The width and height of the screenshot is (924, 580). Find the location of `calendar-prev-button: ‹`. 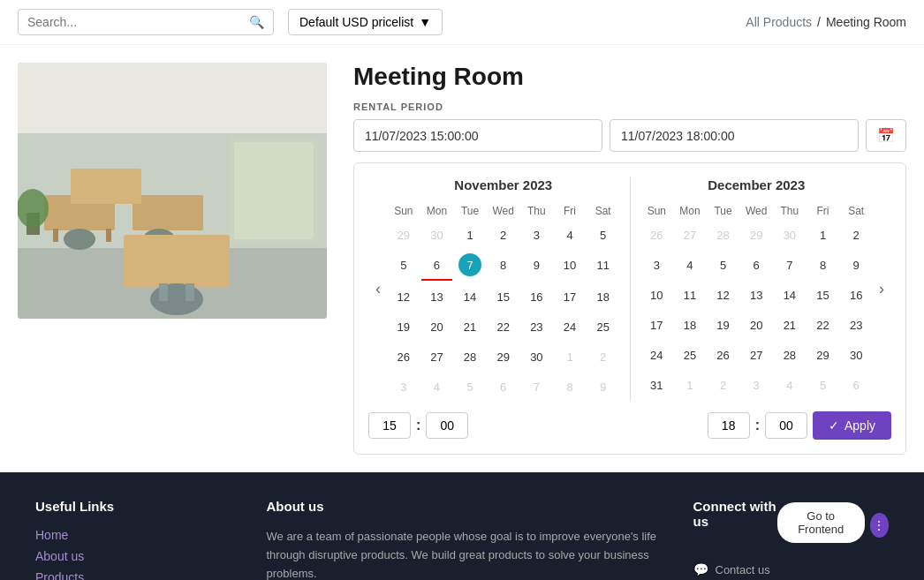

calendar-prev-button: ‹ is located at coordinates (378, 290).